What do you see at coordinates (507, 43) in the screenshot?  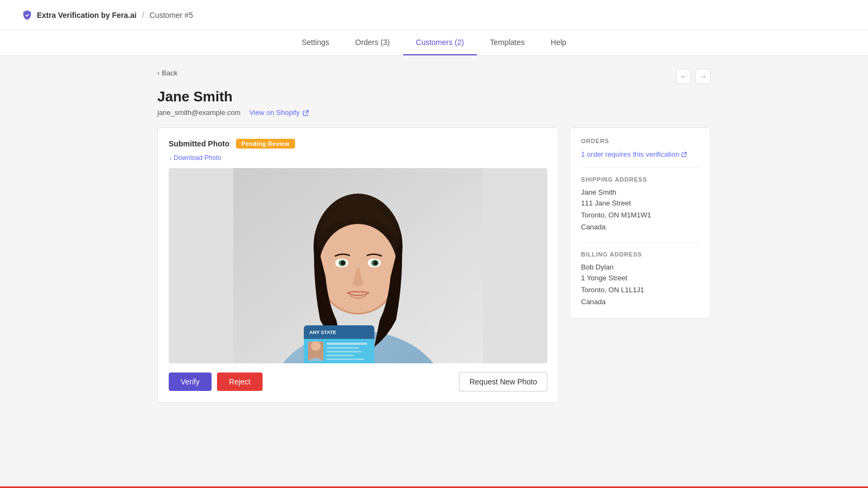 I see `nav-item-templates: Templates` at bounding box center [507, 43].